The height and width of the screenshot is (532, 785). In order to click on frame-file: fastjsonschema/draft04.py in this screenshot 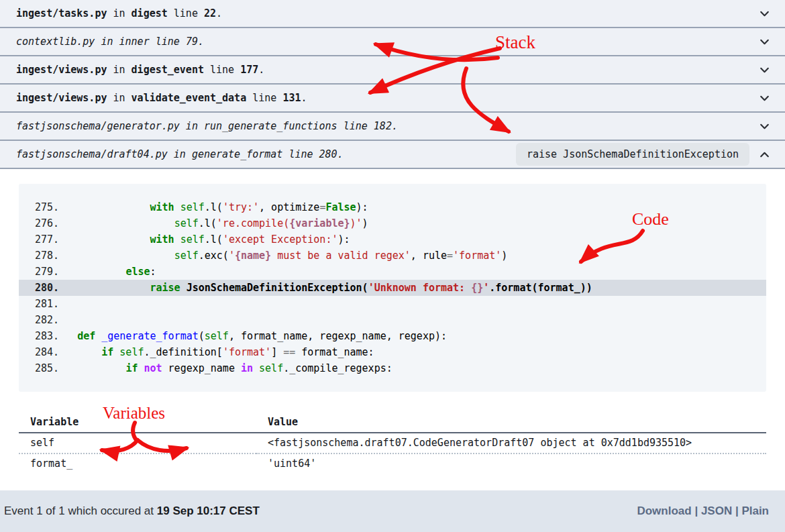, I will do `click(92, 154)`.